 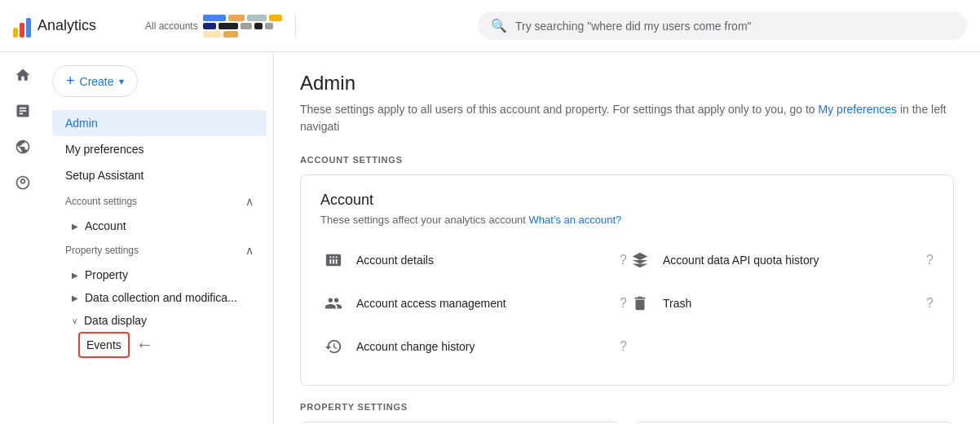 What do you see at coordinates (104, 175) in the screenshot?
I see `setup-assistant-label: Setup Assistant` at bounding box center [104, 175].